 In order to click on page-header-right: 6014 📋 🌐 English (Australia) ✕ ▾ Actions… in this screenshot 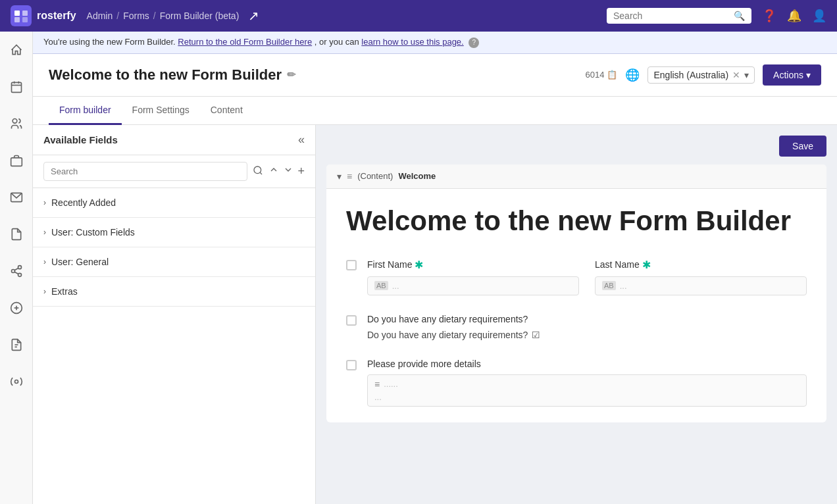, I will do `click(703, 75)`.